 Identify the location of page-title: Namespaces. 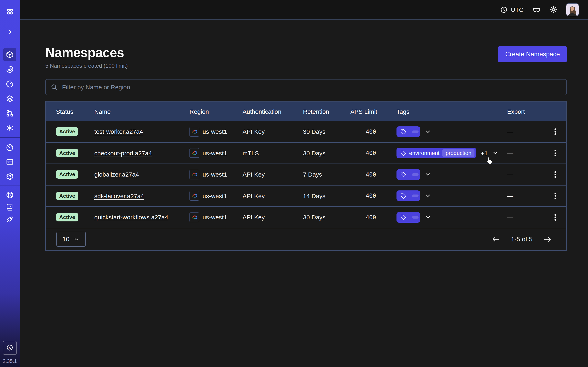
(86, 53).